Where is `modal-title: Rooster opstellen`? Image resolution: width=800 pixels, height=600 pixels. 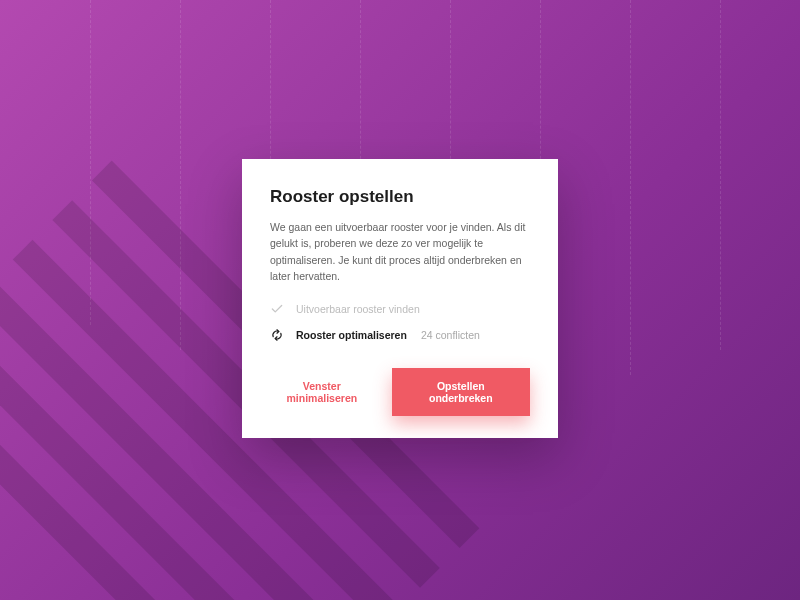 modal-title: Rooster opstellen is located at coordinates (400, 197).